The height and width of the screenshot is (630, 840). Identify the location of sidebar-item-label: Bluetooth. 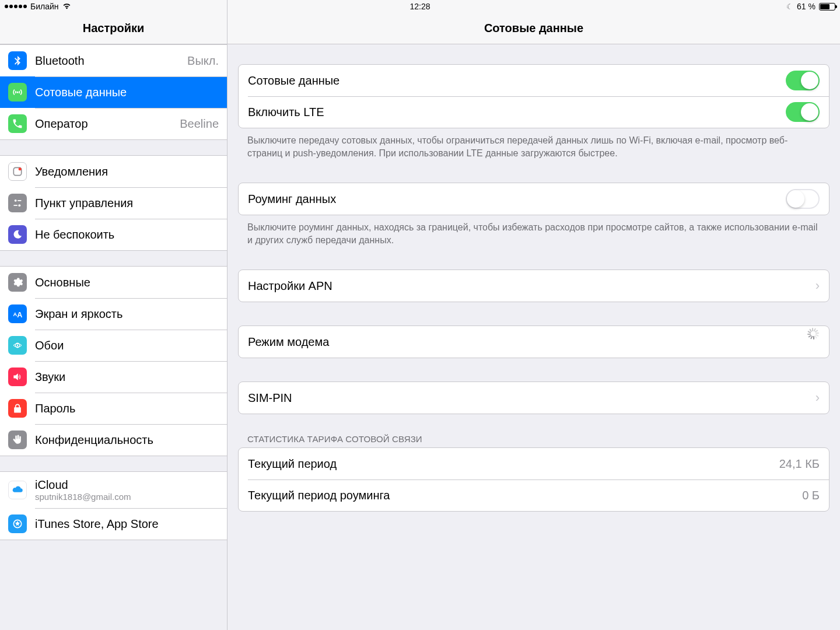
(107, 61).